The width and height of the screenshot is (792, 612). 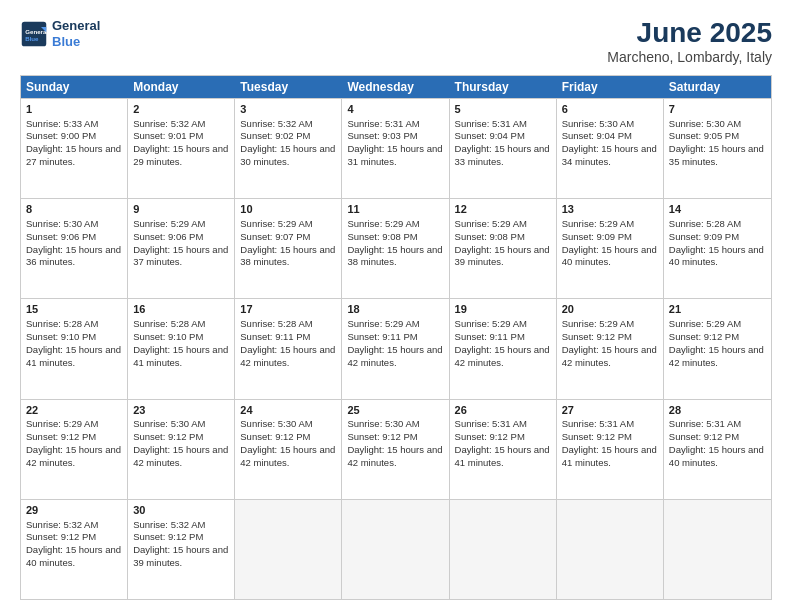 I want to click on day-16: 16 Sunrise: 5:28 AM Sunset: 9:10 PM Dayl…, so click(x=182, y=348).